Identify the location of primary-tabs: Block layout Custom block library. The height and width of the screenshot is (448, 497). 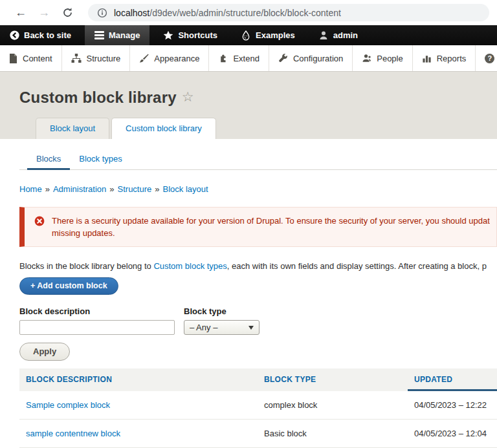
(127, 128).